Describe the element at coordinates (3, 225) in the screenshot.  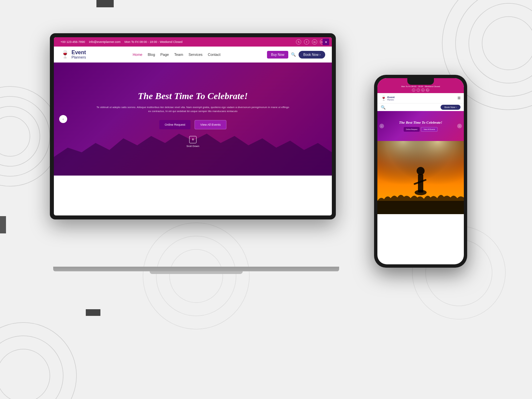
I see `deco-square-left` at that location.